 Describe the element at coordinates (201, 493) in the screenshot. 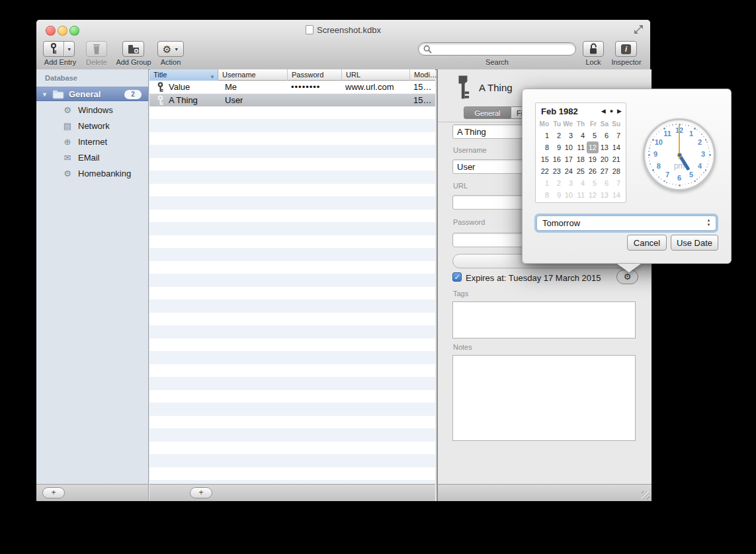

I see `add-entry-plus-button: +` at that location.